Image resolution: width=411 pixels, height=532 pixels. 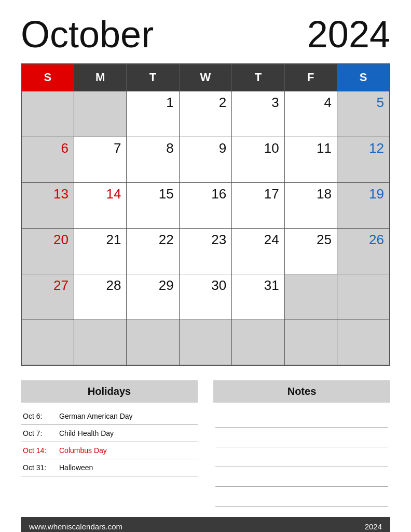 What do you see at coordinates (100, 77) in the screenshot?
I see `header-monday: M` at bounding box center [100, 77].